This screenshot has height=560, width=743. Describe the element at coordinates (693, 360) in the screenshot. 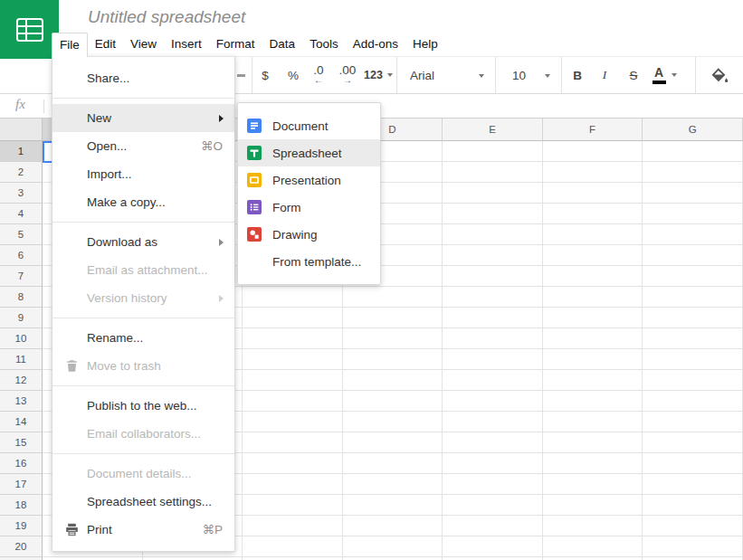

I see `cell-G11` at that location.